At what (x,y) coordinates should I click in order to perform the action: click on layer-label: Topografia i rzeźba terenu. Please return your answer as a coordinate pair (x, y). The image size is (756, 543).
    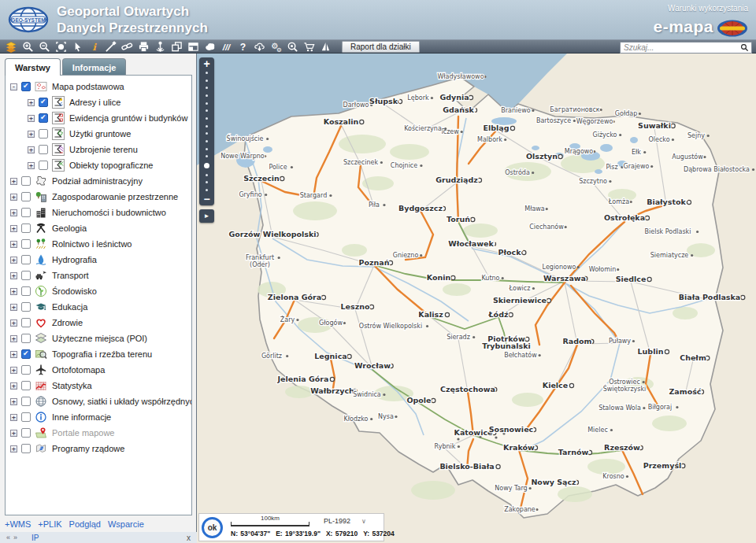
    Looking at the image, I should click on (102, 354).